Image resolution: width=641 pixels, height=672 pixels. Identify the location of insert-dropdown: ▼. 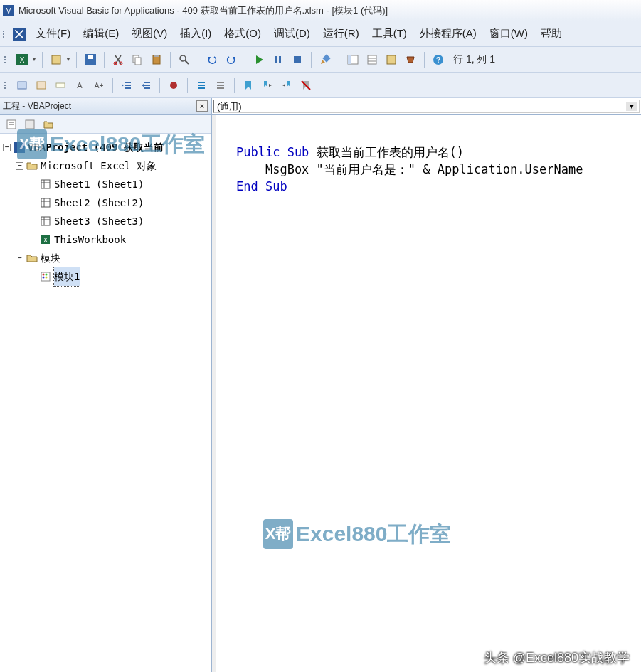
(68, 60).